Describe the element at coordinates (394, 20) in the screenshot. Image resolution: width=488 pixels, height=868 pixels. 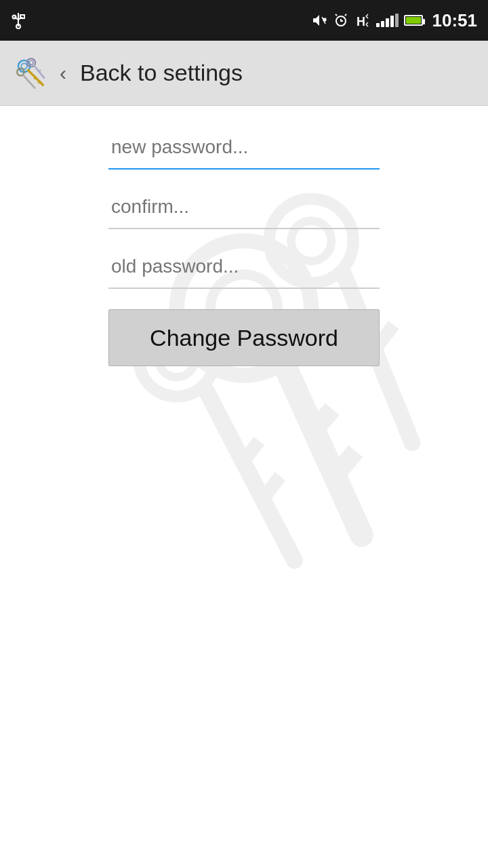
I see `status-right-icons: H 10:51` at that location.